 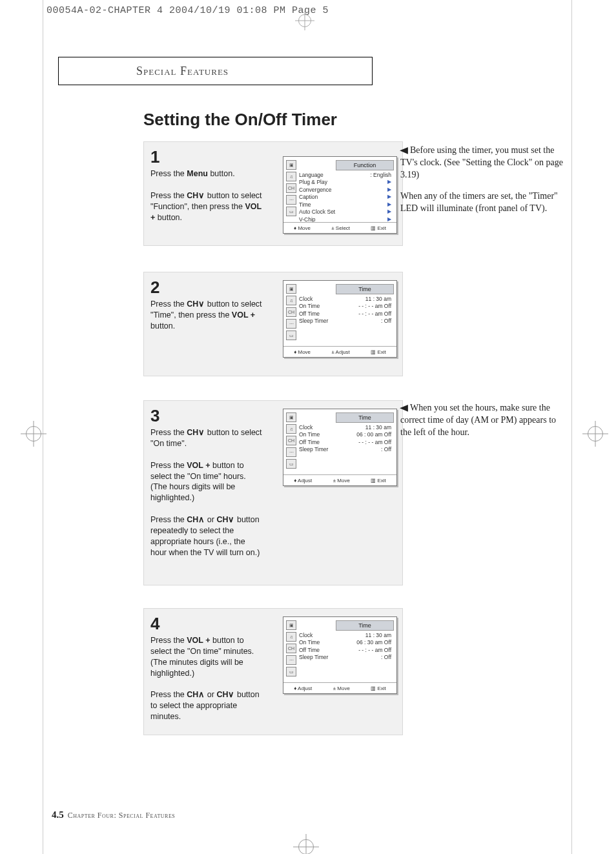 I want to click on page-footer: 4.5 Chapter Four: Special Features, so click(x=114, y=815).